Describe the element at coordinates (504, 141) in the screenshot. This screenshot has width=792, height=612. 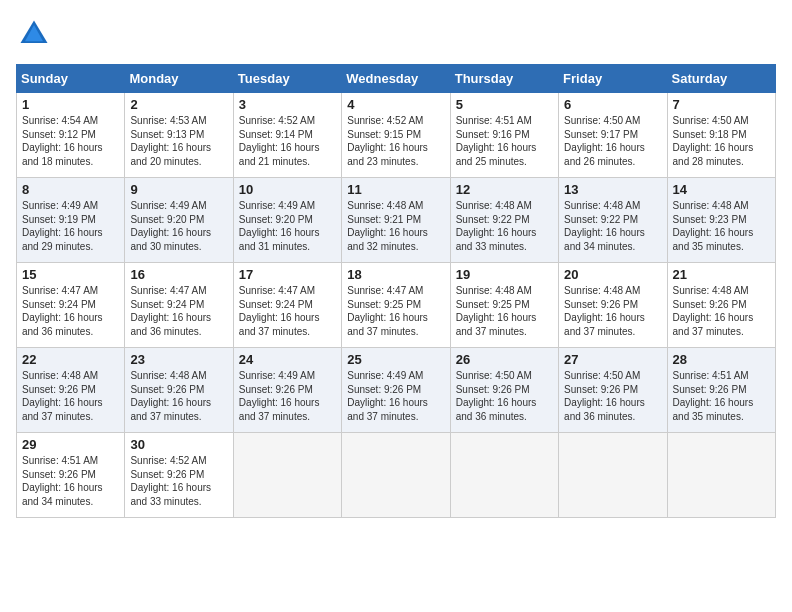
I see `day-info: Sunrise: 4:51 AM Sunset: 9:16 PM Dayligh…` at that location.